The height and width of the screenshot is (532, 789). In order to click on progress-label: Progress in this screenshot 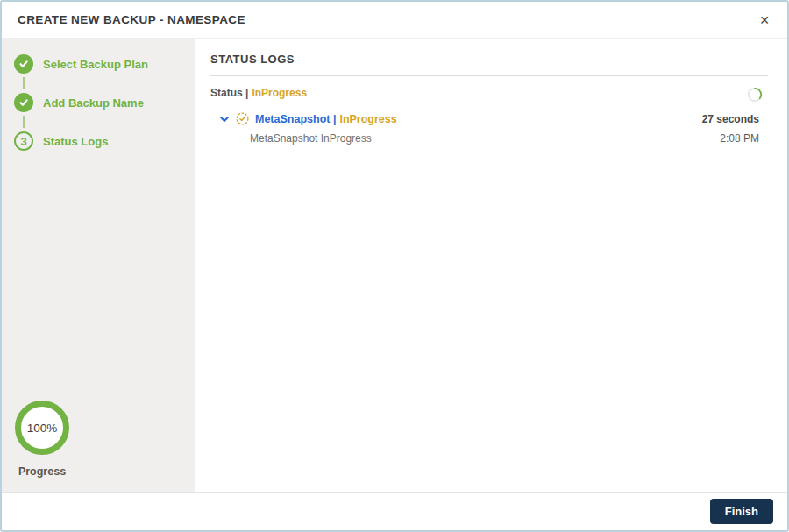, I will do `click(42, 472)`.